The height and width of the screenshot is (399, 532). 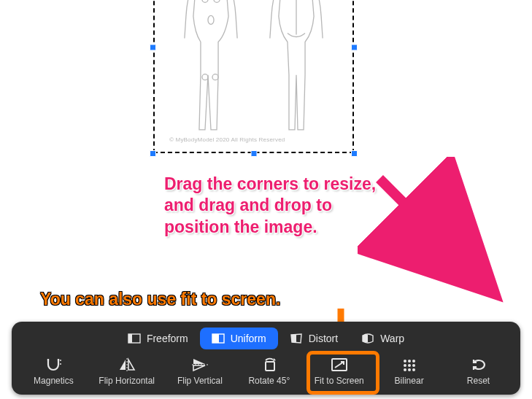 What do you see at coordinates (127, 381) in the screenshot?
I see `flip-horizontal-label: Flip Horizontal` at bounding box center [127, 381].